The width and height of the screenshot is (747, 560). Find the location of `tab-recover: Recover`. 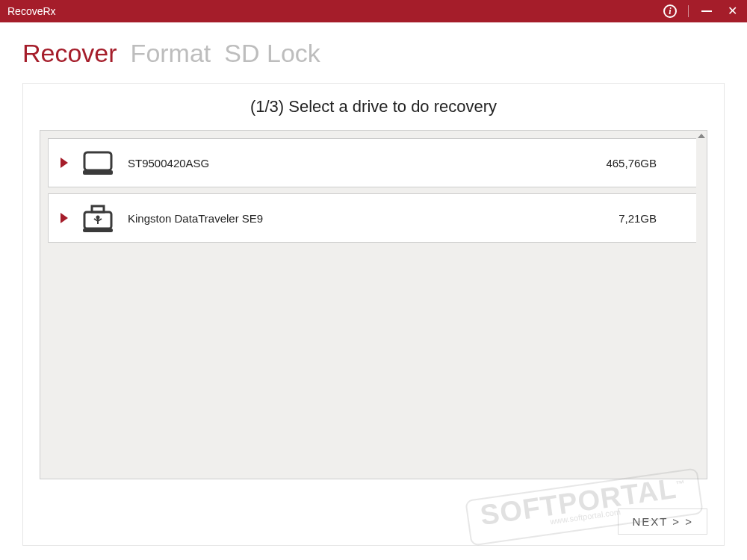

tab-recover: Recover is located at coordinates (70, 54).